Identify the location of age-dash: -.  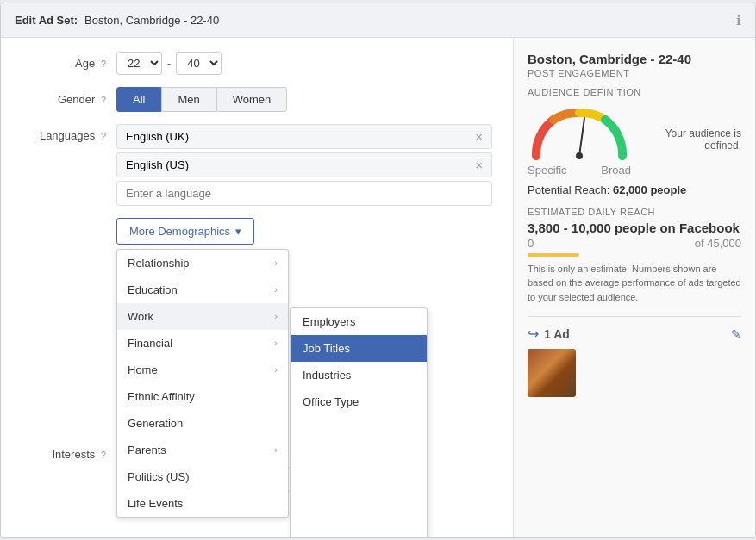
(169, 64).